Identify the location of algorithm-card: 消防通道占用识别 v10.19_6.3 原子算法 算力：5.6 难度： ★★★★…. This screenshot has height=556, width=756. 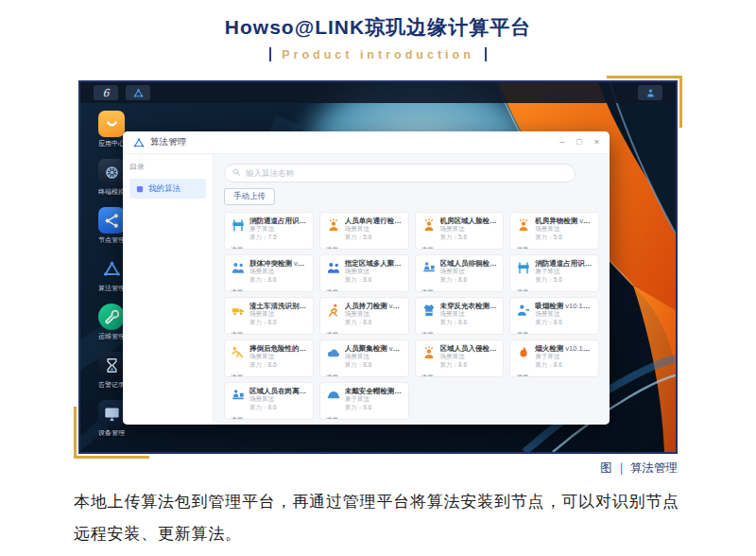
(554, 273).